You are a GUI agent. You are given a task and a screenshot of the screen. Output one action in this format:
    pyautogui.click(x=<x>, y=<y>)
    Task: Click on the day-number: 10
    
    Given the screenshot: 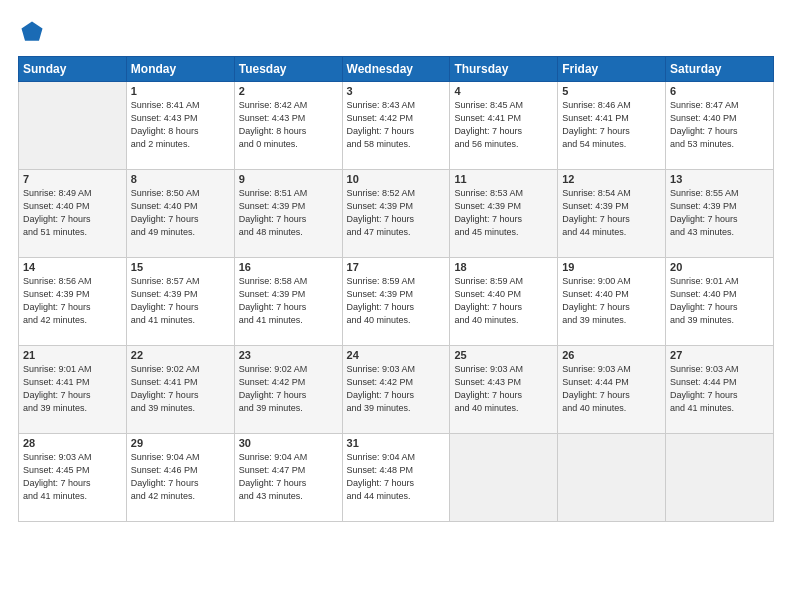 What is the action you would take?
    pyautogui.click(x=396, y=179)
    